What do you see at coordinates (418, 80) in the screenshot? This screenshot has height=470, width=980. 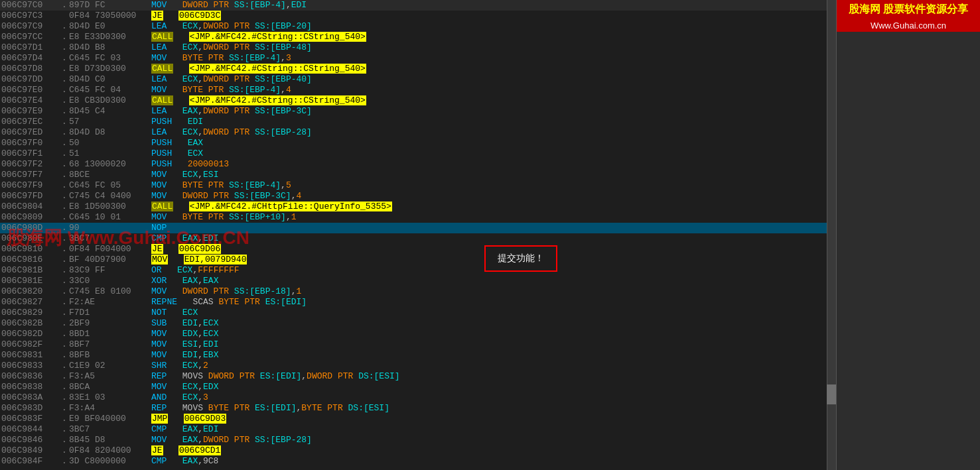 I see `table-row: 006C97DD.8D4D C0LEA ECX,DWORD PTR SS:[EB…` at bounding box center [418, 80].